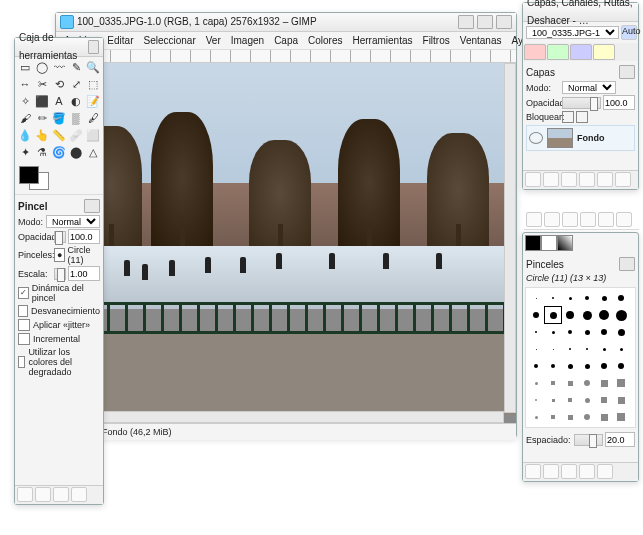  What do you see at coordinates (587, 472) in the screenshot?
I see `brush-delete` at bounding box center [587, 472].